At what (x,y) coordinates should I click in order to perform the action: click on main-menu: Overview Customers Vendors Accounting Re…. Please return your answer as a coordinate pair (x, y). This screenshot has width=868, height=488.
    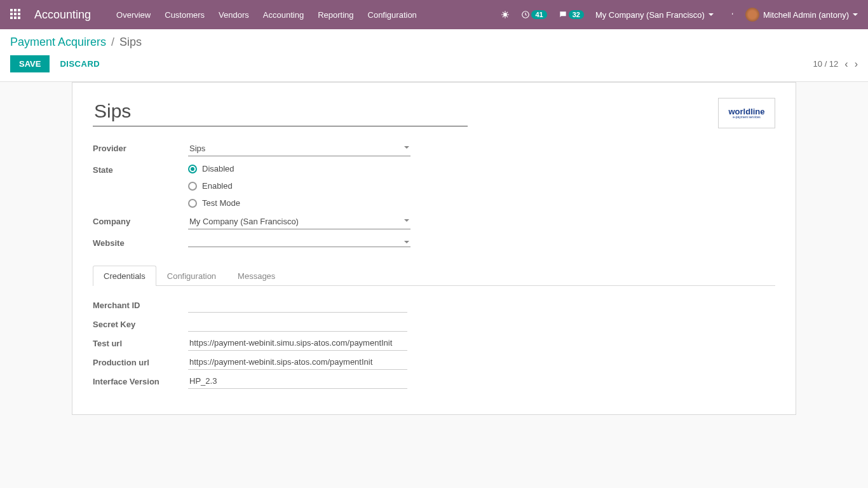
    Looking at the image, I should click on (309, 15).